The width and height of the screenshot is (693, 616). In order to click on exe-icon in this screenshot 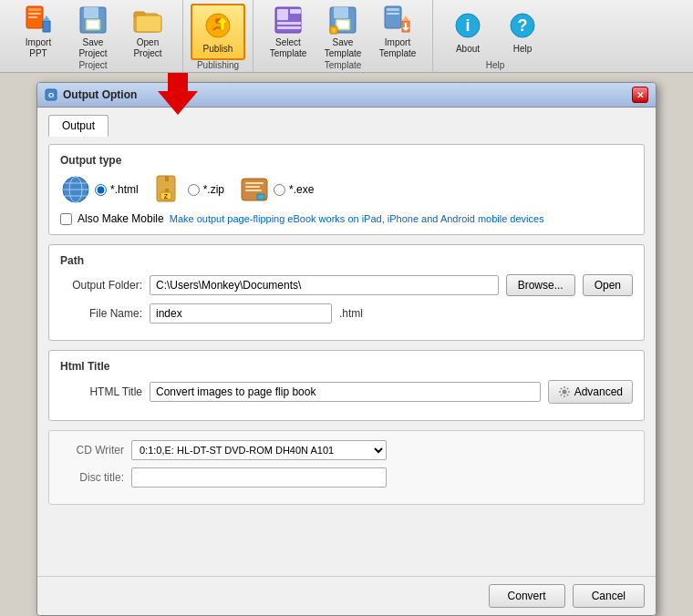, I will do `click(254, 190)`.